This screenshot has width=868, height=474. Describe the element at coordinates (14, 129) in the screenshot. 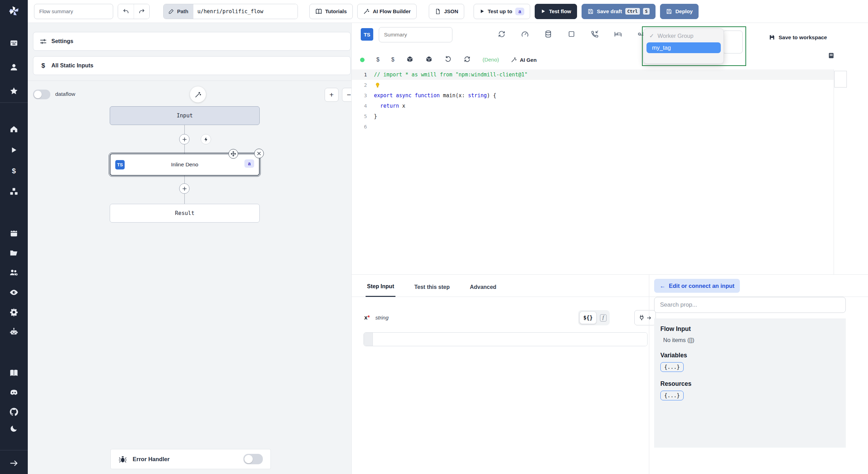

I see `home-icon` at that location.